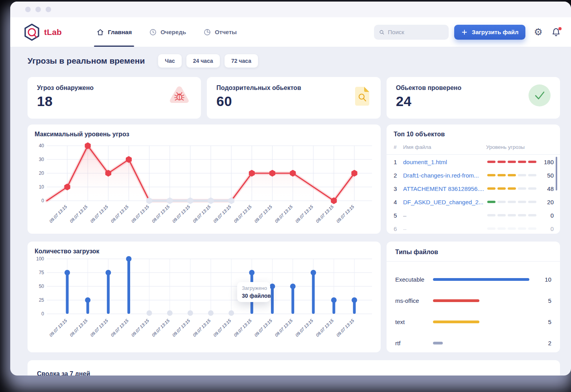  Describe the element at coordinates (254, 296) in the screenshot. I see `tooltip-value: 30 файлов` at that location.